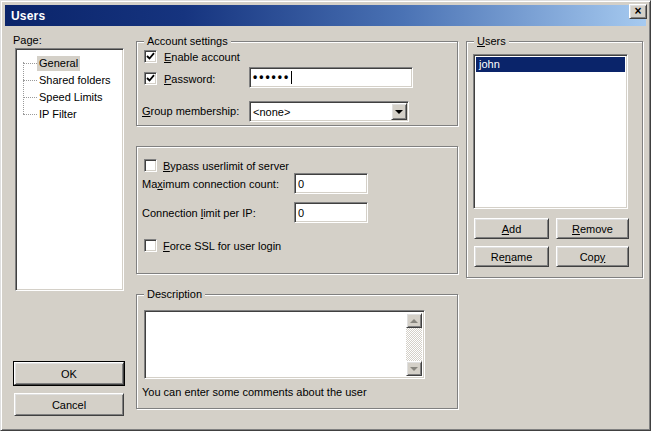 Image resolution: width=651 pixels, height=431 pixels. I want to click on password-value: ••••••, so click(272, 78).